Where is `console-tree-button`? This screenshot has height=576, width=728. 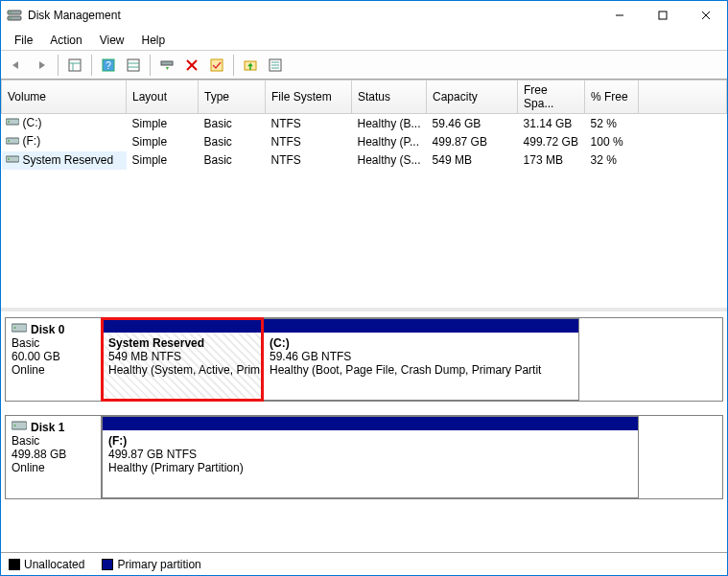
console-tree-button is located at coordinates (75, 65).